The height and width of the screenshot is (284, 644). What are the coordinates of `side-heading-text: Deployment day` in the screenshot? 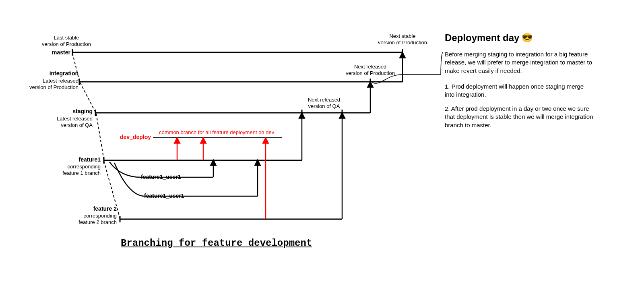 It's located at (482, 38).